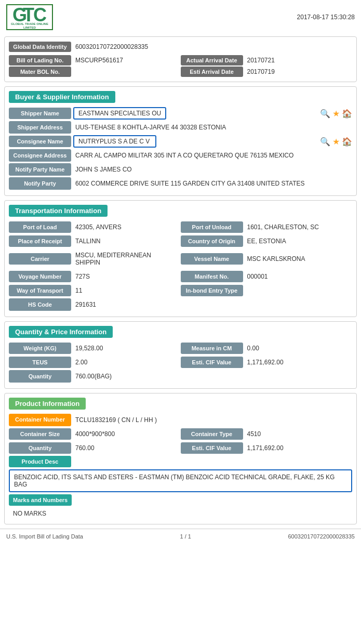  What do you see at coordinates (40, 362) in the screenshot?
I see `teus-label: TEUS` at bounding box center [40, 362].